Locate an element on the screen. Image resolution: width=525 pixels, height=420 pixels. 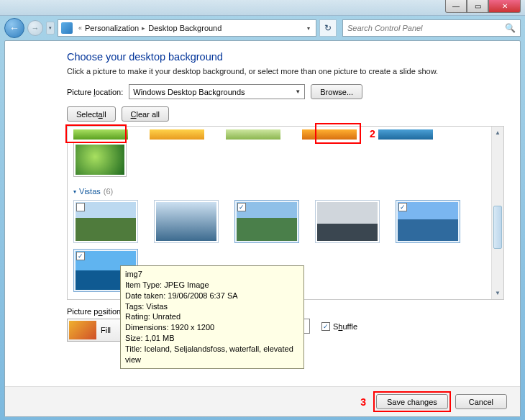
breadcrumb-chevron-icon: ▸ is located at coordinates (144, 28).